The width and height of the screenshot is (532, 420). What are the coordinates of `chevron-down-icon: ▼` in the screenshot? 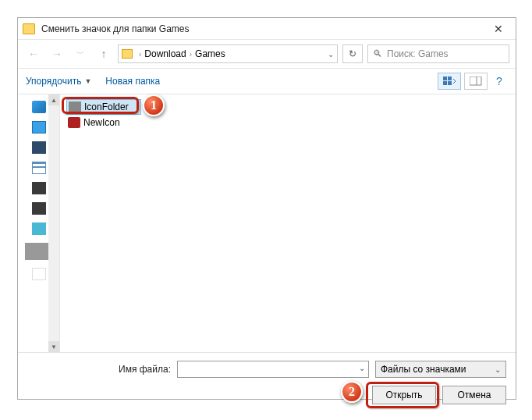 It's located at (87, 81).